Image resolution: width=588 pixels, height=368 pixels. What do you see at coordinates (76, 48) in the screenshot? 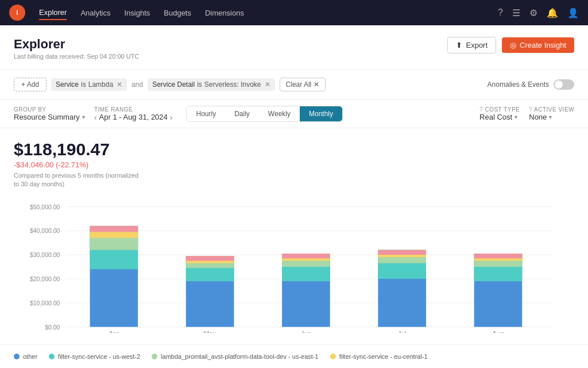
I see `page-title-block: Explorer Last billing data received: Sep…` at bounding box center [76, 48].